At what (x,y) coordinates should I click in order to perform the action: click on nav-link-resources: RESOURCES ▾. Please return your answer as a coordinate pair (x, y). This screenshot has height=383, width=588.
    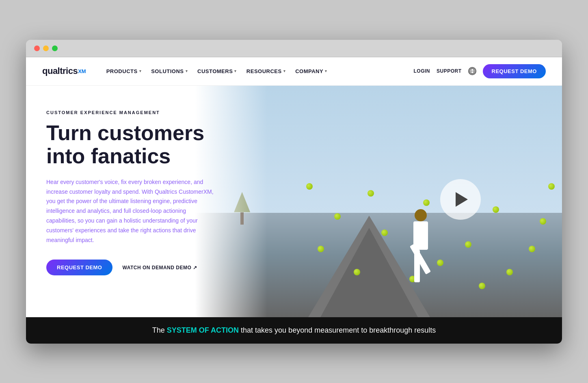
    Looking at the image, I should click on (266, 71).